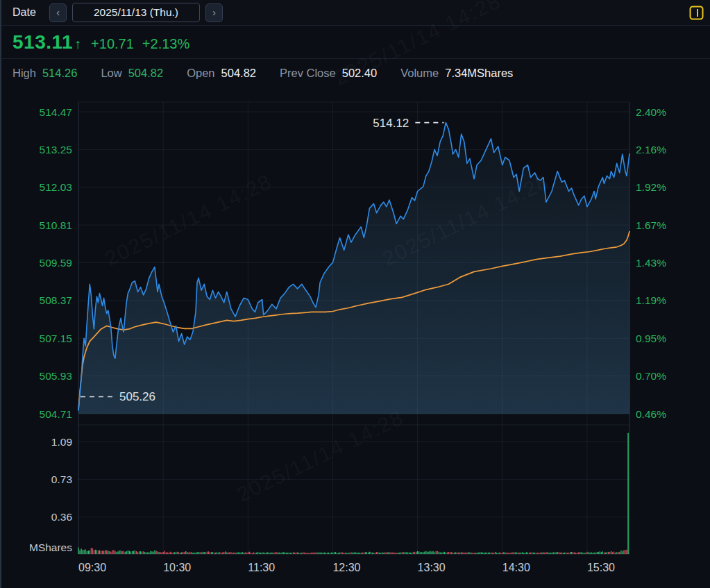 This screenshot has width=710, height=588. Describe the element at coordinates (651, 339) in the screenshot. I see `percent-axis-label: 0.95%` at that location.